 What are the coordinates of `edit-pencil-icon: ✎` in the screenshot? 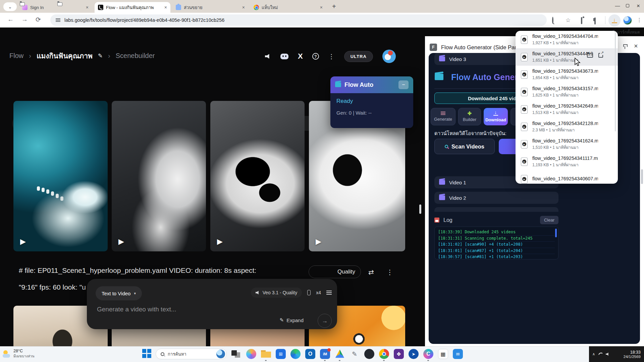 It's located at (100, 56).